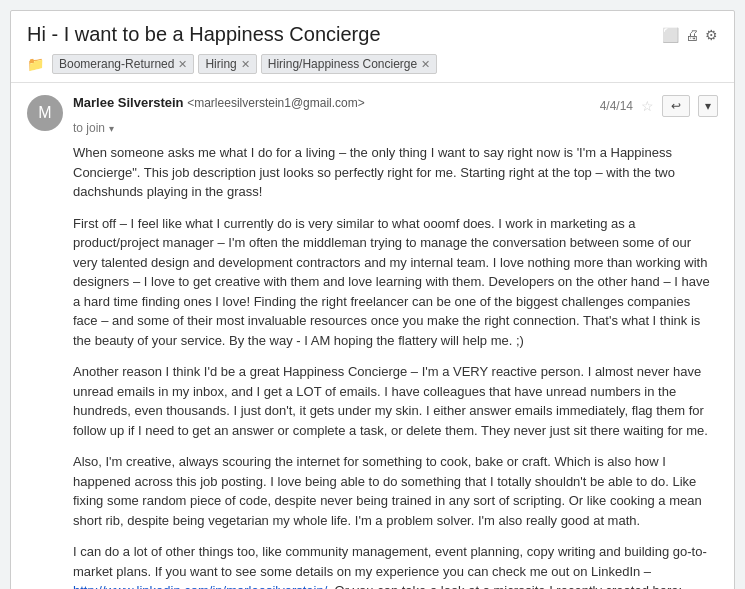 The height and width of the screenshot is (589, 745). What do you see at coordinates (616, 106) in the screenshot?
I see `message-date: 4/4/14` at bounding box center [616, 106].